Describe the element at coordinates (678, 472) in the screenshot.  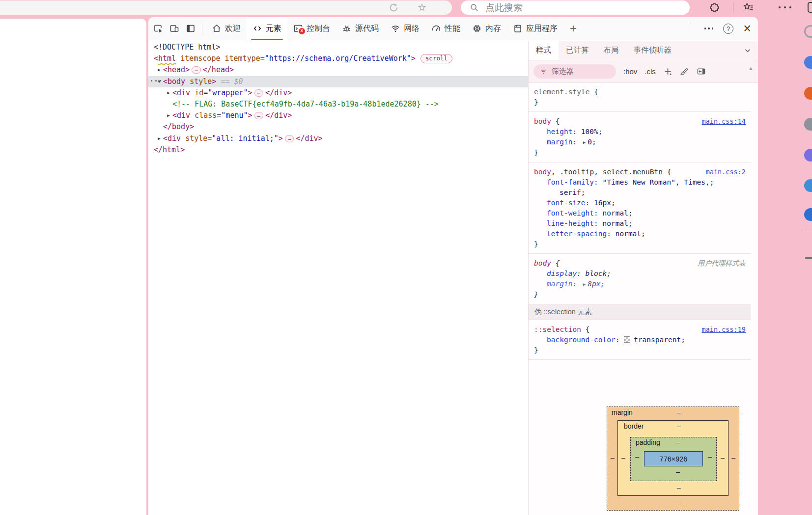
I see `padding-bottom-value: –` at that location.